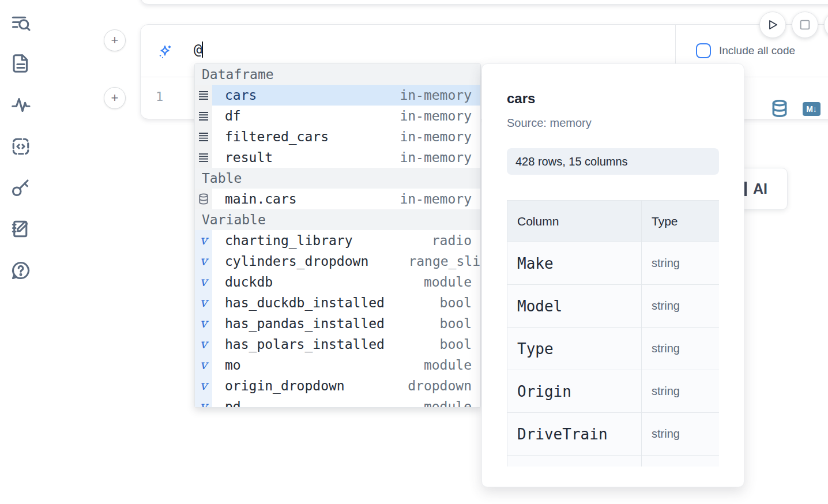 This screenshot has height=504, width=828. What do you see at coordinates (773, 25) in the screenshot?
I see `run-cell-button` at bounding box center [773, 25].